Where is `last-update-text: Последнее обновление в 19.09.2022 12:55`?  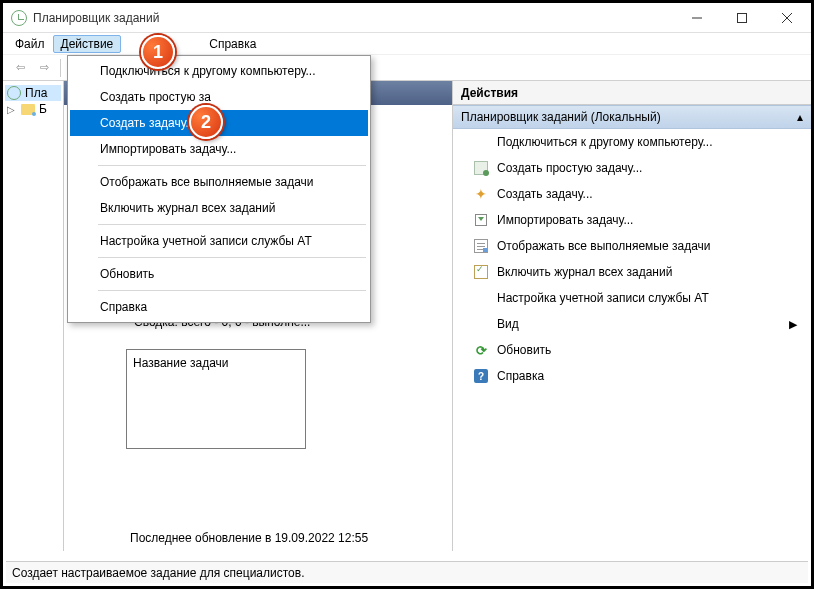
last-update-text: Последнее обновление в 19.09.2022 12:55 is located at coordinates (249, 538).